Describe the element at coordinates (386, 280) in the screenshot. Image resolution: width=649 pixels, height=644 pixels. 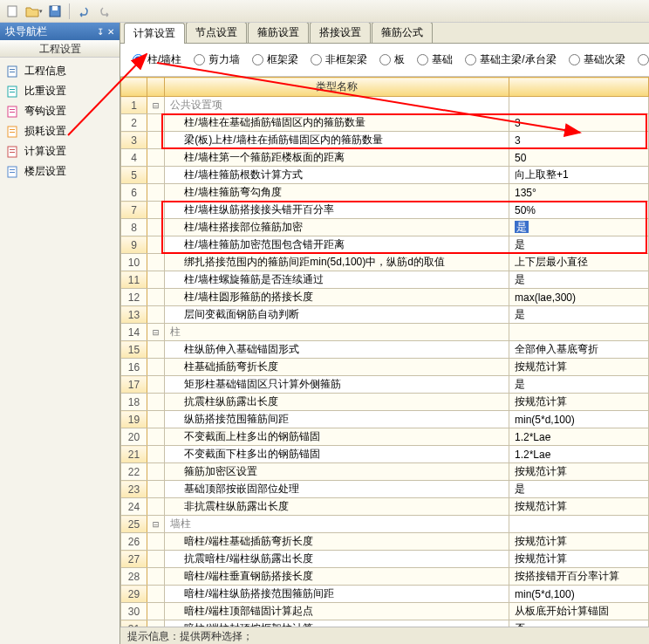
I see `table-row: 11柱/墙柱螺旋箍筋是否连续通过是` at that location.